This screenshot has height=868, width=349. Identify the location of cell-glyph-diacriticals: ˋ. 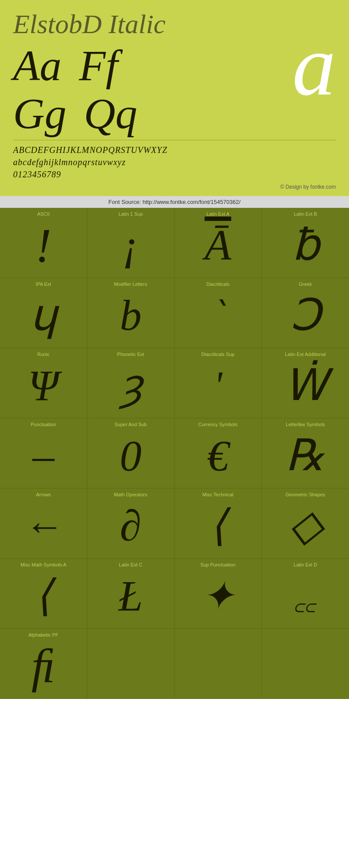
(218, 315).